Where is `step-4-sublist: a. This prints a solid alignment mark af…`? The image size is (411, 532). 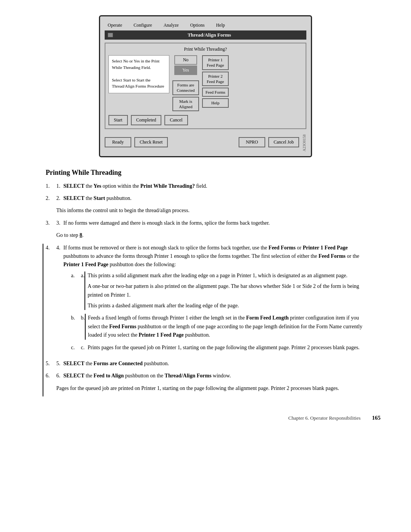
step-4-sublist: a. This prints a solid alignment mark af… is located at coordinates (215, 312).